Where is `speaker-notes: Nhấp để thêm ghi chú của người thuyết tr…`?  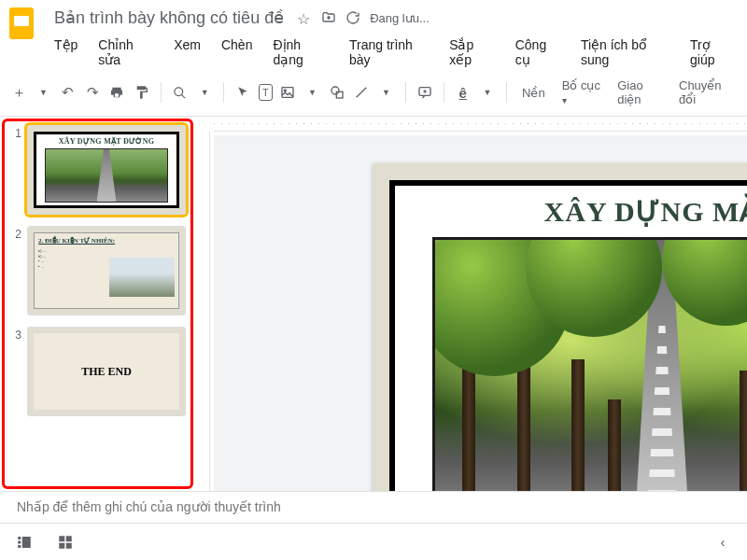
speaker-notes: Nhấp để thêm ghi chú của người thuyết tr… is located at coordinates (374, 507).